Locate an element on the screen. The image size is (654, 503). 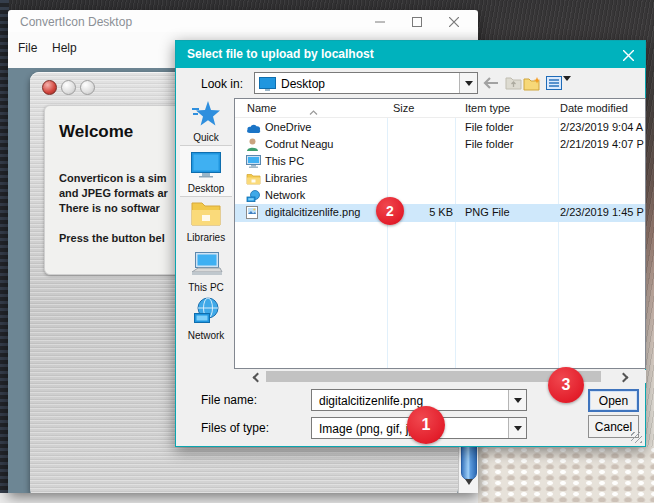
dialog-titlebar: Select file to upload by localhost is located at coordinates (410, 54).